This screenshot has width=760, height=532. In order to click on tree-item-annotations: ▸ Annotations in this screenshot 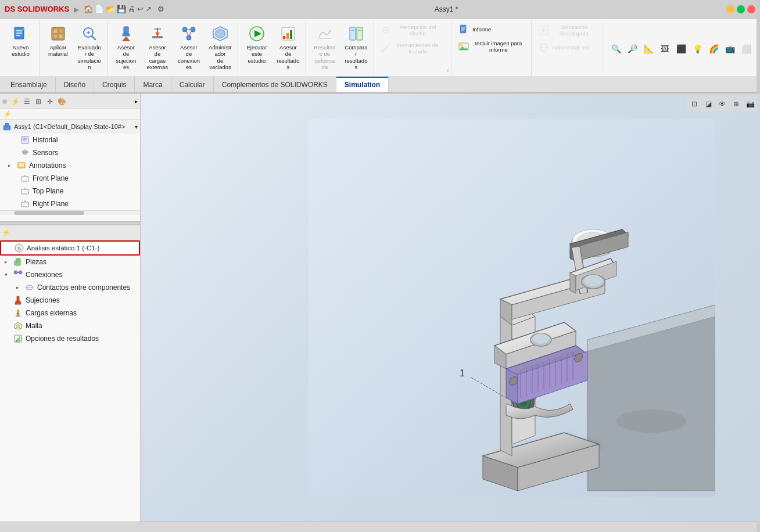, I will do `click(70, 166)`.